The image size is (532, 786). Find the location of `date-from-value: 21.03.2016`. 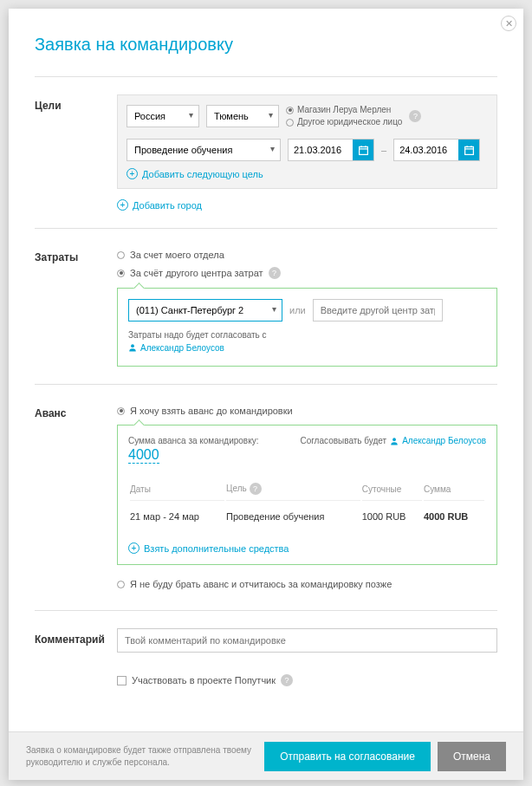

date-from-value: 21.03.2016 is located at coordinates (317, 150).